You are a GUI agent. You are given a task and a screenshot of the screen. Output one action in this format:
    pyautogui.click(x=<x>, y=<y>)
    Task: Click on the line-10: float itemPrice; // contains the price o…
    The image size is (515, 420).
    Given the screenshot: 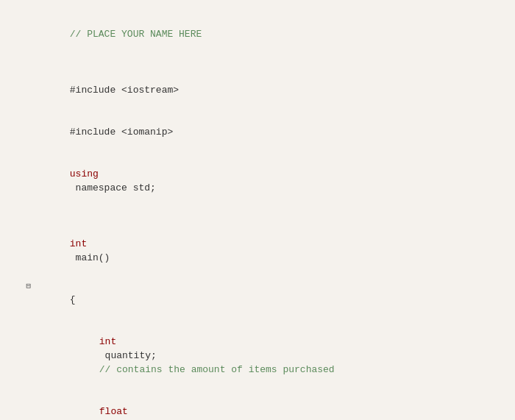 What is the action you would take?
    pyautogui.click(x=258, y=405)
    